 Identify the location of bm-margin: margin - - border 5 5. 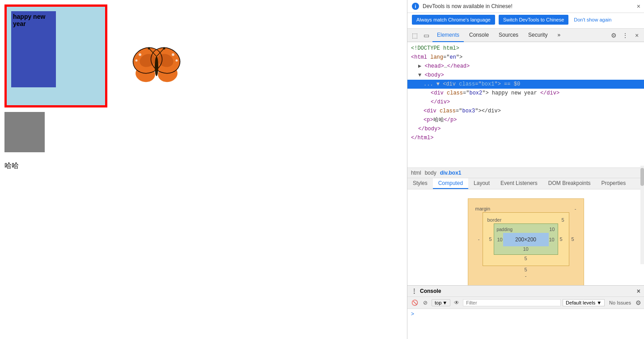
(526, 242).